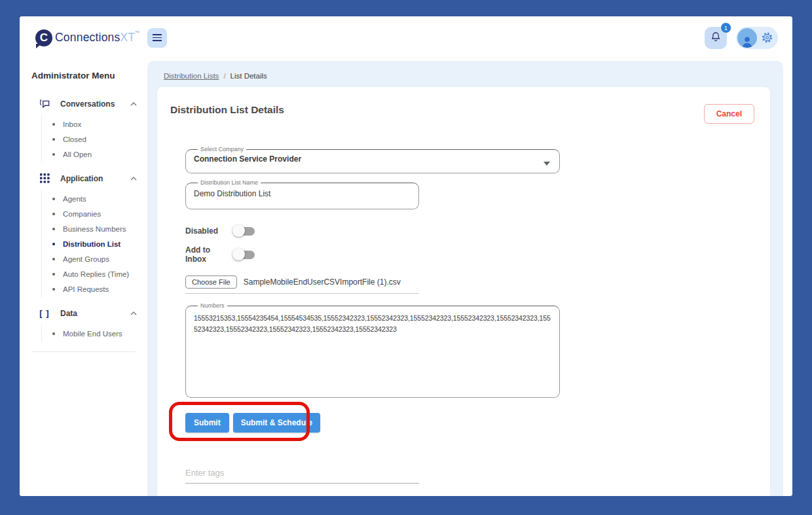 The height and width of the screenshot is (515, 812). What do you see at coordinates (127, 38) in the screenshot?
I see `logo-text-accent: XT` at bounding box center [127, 38].